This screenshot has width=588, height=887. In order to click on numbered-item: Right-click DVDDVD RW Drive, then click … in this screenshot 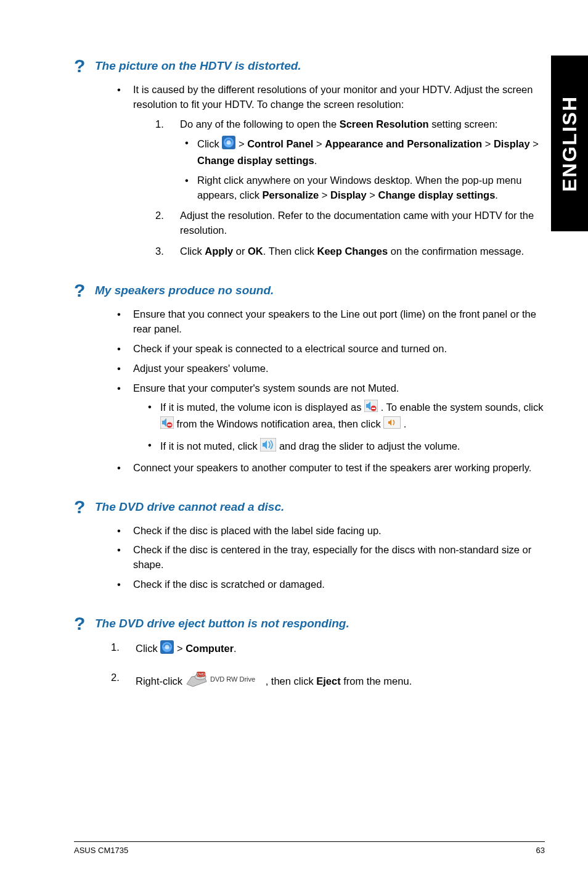, I will do `click(328, 682)`.